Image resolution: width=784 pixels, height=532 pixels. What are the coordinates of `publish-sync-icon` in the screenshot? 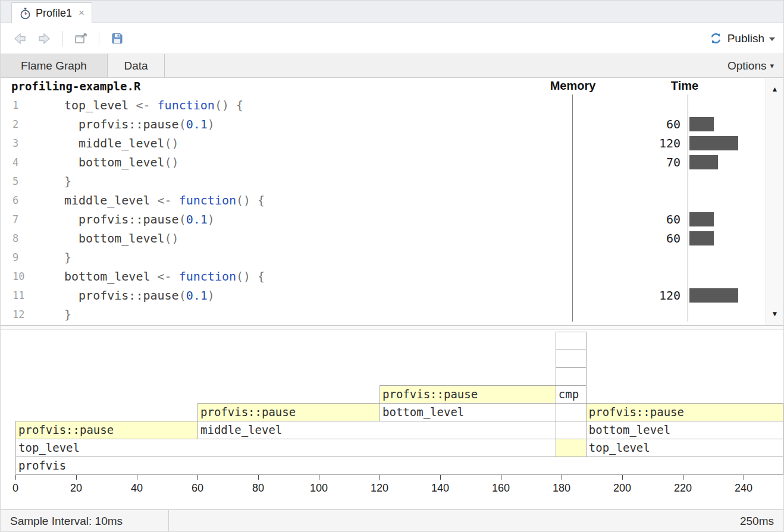 It's located at (716, 38).